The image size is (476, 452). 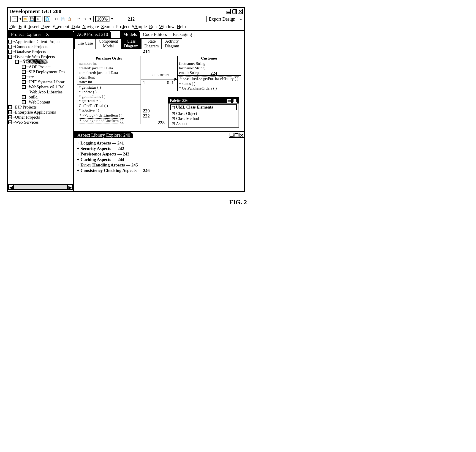 I want to click on tree-src: +···src, so click(x=40, y=77).